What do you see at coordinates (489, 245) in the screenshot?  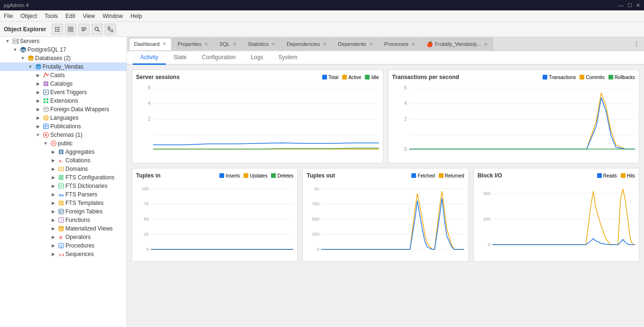 I see `svg-text: 0` at bounding box center [489, 245].